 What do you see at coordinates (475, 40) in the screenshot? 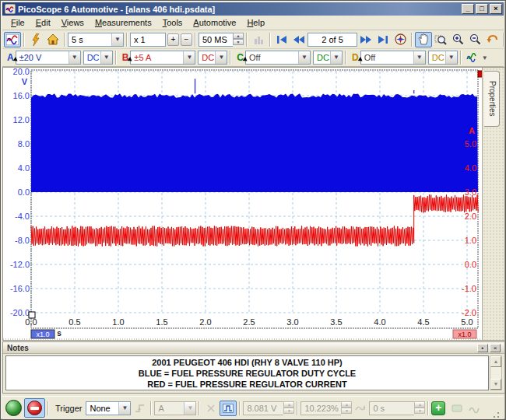
I see `zoom-out-button` at bounding box center [475, 40].